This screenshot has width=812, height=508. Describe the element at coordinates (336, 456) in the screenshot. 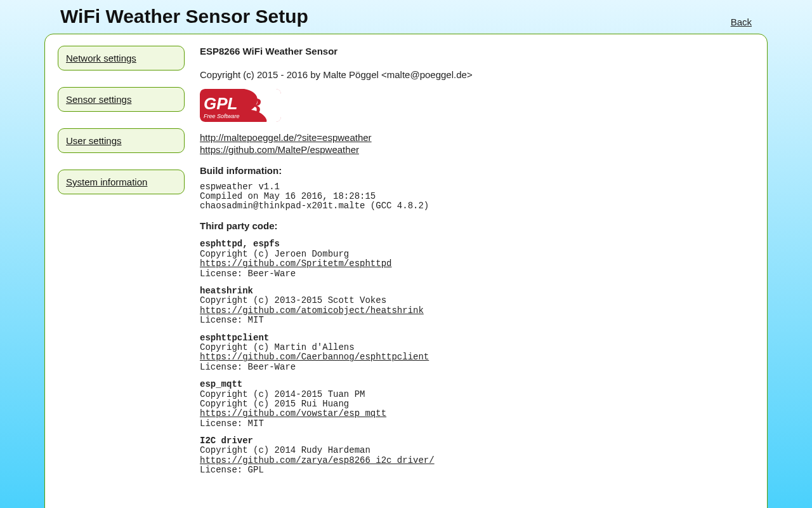

I see `lib-block: I2C driver Copyright (c) 2014 Rudy Harde…` at that location.